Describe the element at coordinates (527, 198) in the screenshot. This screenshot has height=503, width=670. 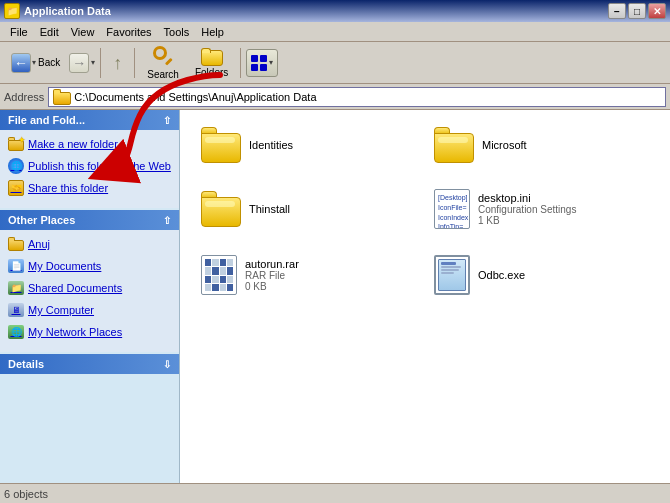
I see `desktop-ini-name: desktop.ini` at that location.